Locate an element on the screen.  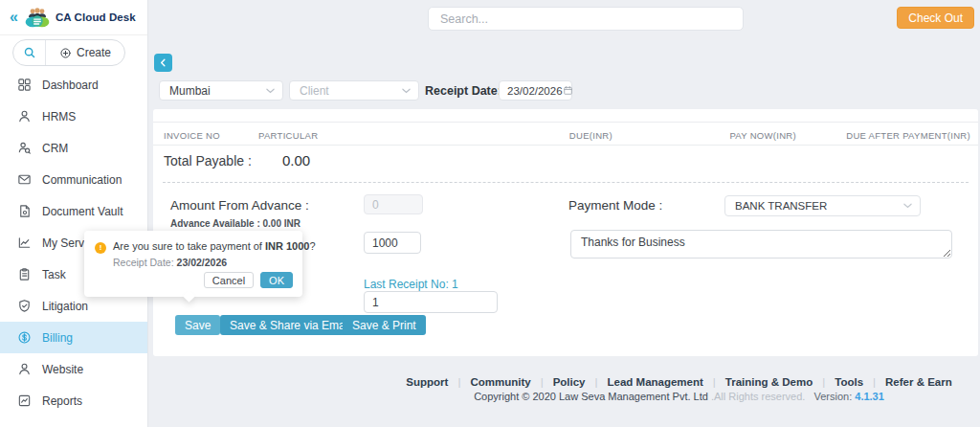
dashed-divider is located at coordinates (566, 182).